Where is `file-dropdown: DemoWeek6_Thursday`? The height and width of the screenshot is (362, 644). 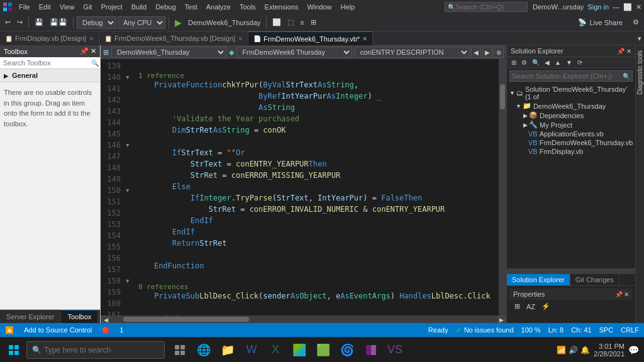 file-dropdown: DemoWeek6_Thursday is located at coordinates (169, 52).